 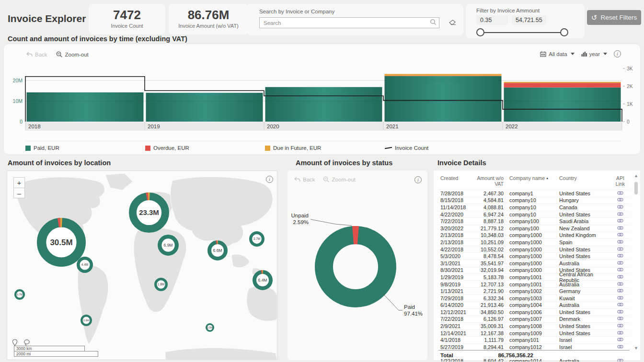 What do you see at coordinates (512, 126) in the screenshot?
I see `svg-text: 2022` at bounding box center [512, 126].